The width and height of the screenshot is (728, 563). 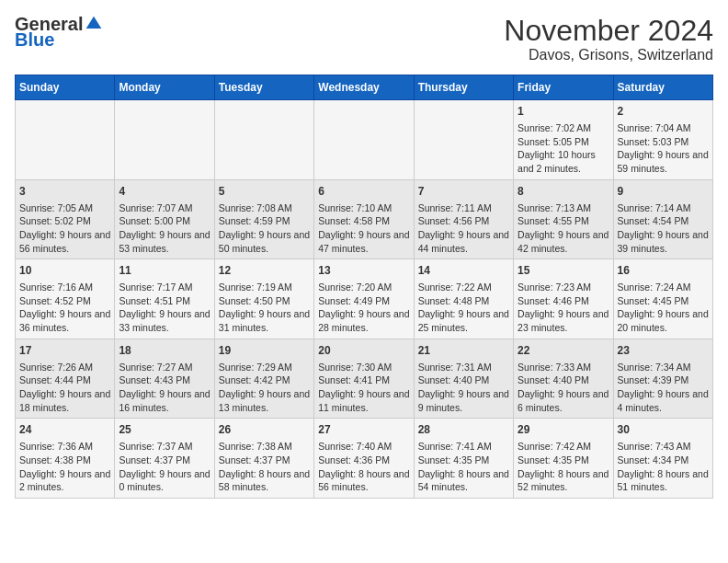 What do you see at coordinates (364, 300) in the screenshot?
I see `calendar-cell: 13Sunrise: 7:20 AMSunset: 4:49 PMDayligh…` at bounding box center [364, 300].